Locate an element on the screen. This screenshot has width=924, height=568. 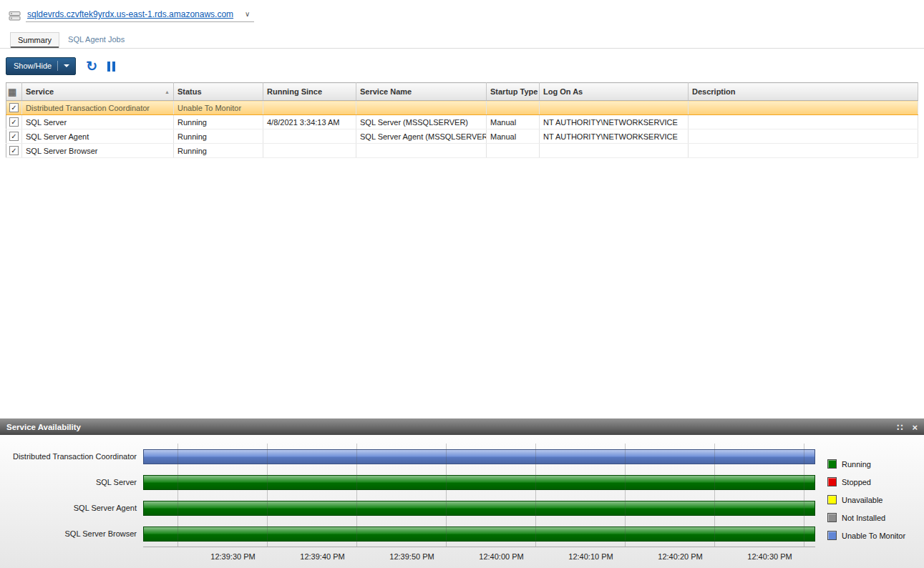
pause-icon is located at coordinates (112, 67).